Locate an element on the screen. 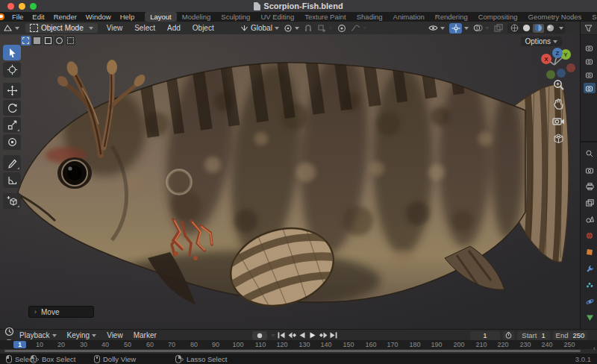  gizmos-toggle is located at coordinates (459, 28).